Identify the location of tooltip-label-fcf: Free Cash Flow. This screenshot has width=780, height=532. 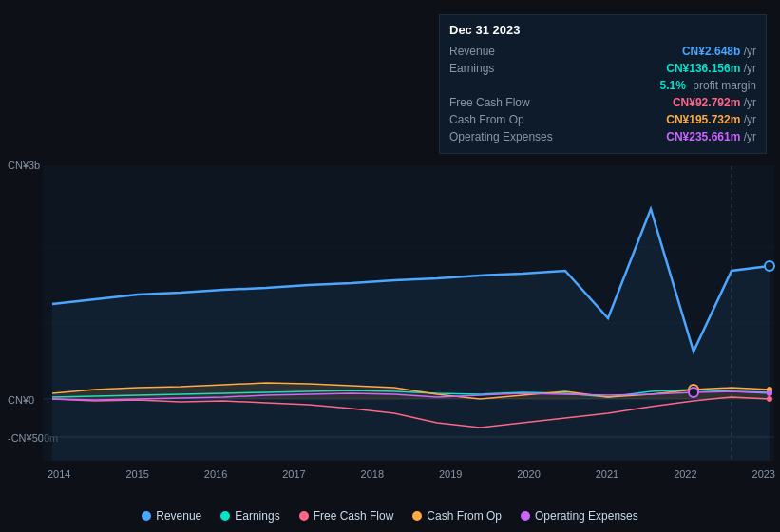
(490, 103).